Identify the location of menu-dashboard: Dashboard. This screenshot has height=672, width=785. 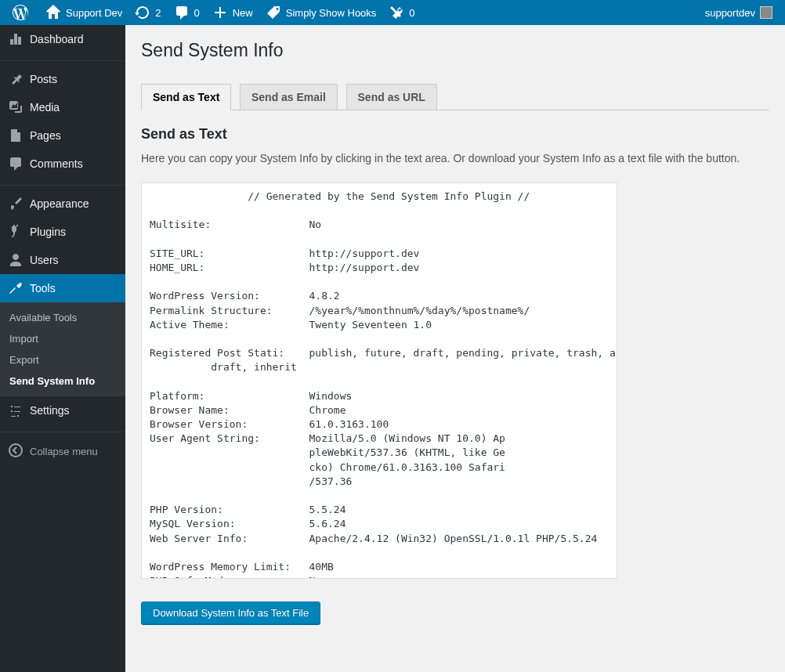
(63, 39).